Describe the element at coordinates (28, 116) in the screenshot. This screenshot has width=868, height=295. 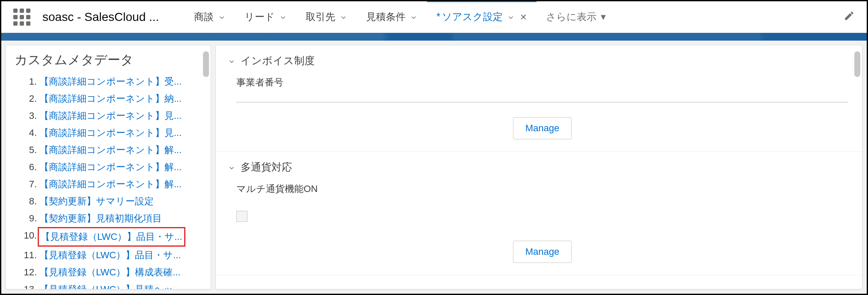
I see `sidebar-item-number: 3.` at that location.